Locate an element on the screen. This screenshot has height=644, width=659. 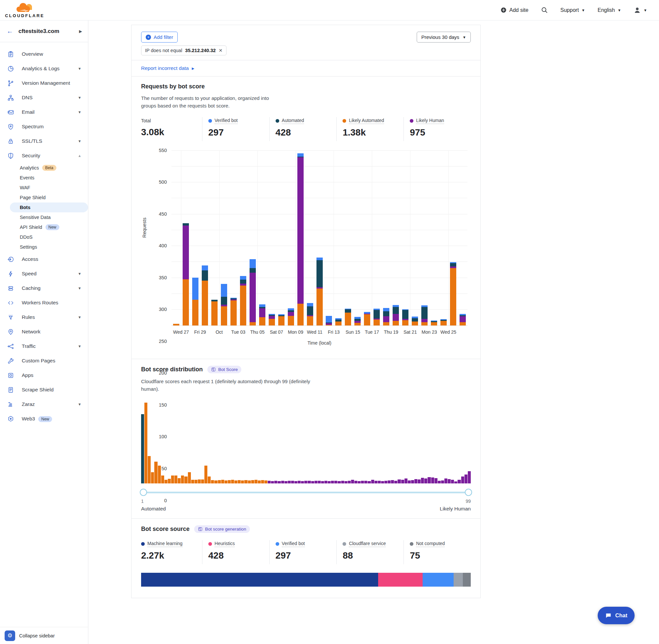
sidebar-item-page-shield: Page Shield is located at coordinates (44, 198).